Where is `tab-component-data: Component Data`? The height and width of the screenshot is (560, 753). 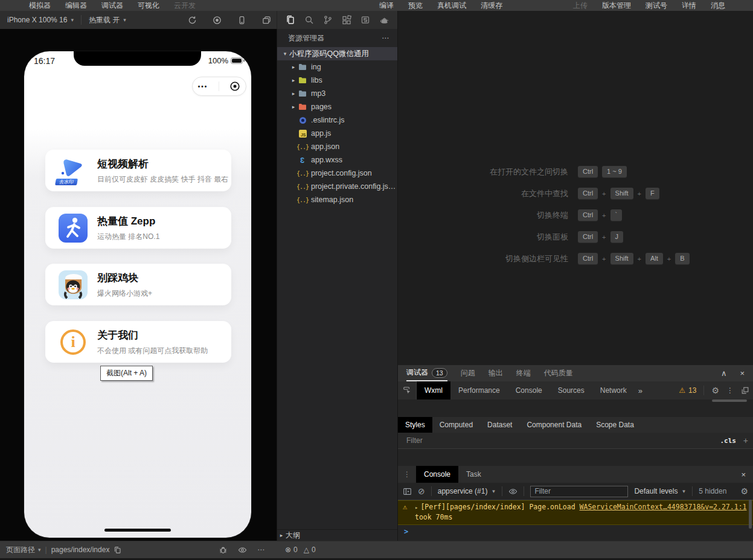 tab-component-data: Component Data is located at coordinates (554, 425).